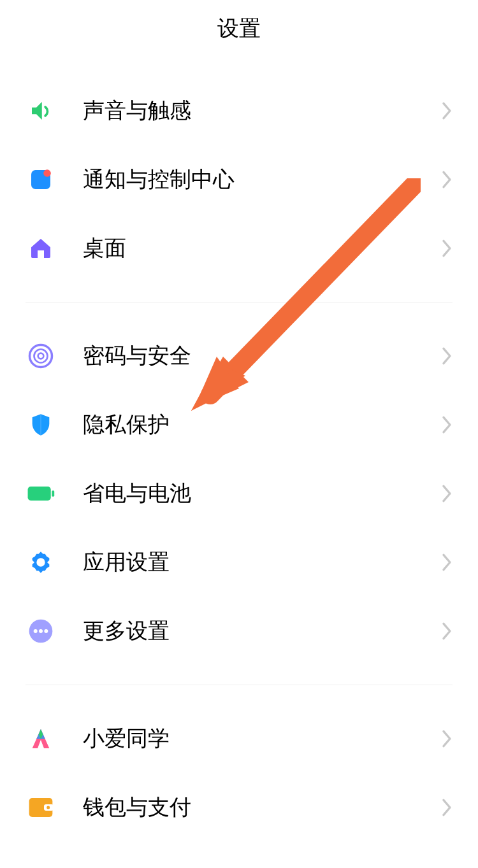 Image resolution: width=478 pixels, height=868 pixels. I want to click on sound-icon, so click(41, 111).